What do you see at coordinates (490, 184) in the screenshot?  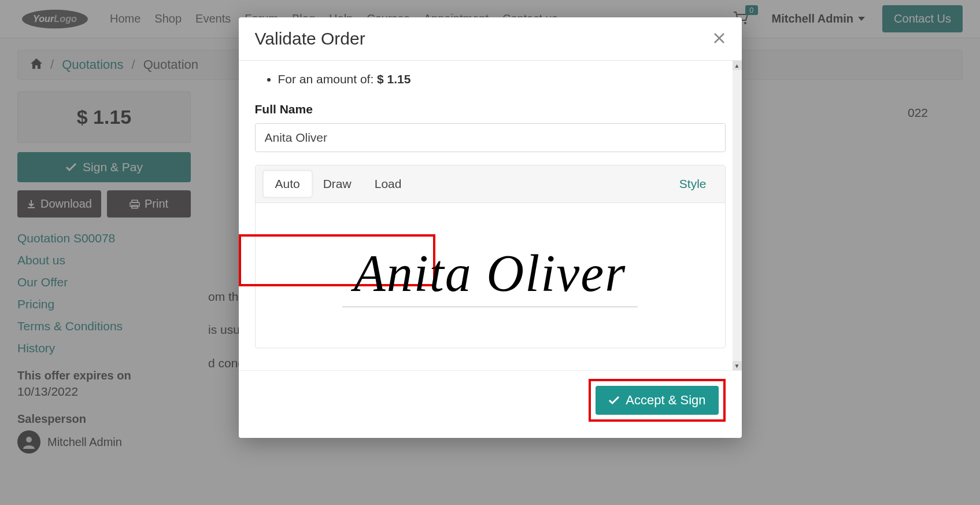 I see `signature-tabs: Auto Draw Load Style` at bounding box center [490, 184].